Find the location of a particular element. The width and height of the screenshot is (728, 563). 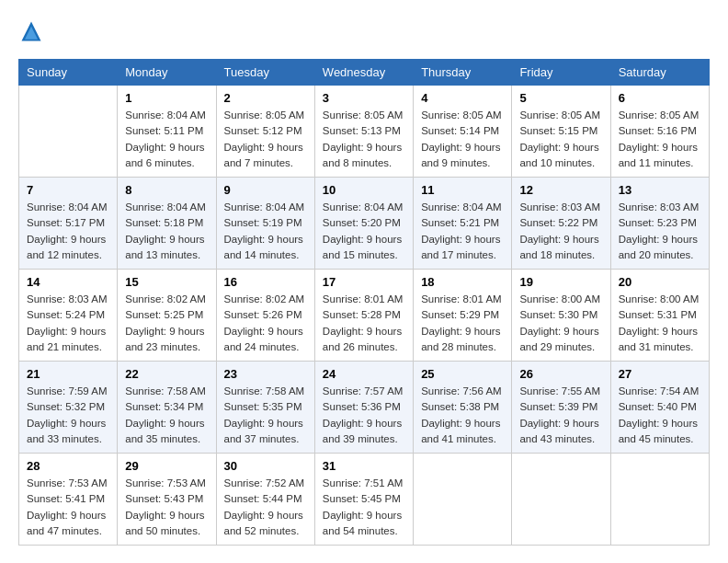

calendar-cell: 3Sunrise: 8:05 AMSunset: 5:13 PMDaylight… is located at coordinates (364, 132).